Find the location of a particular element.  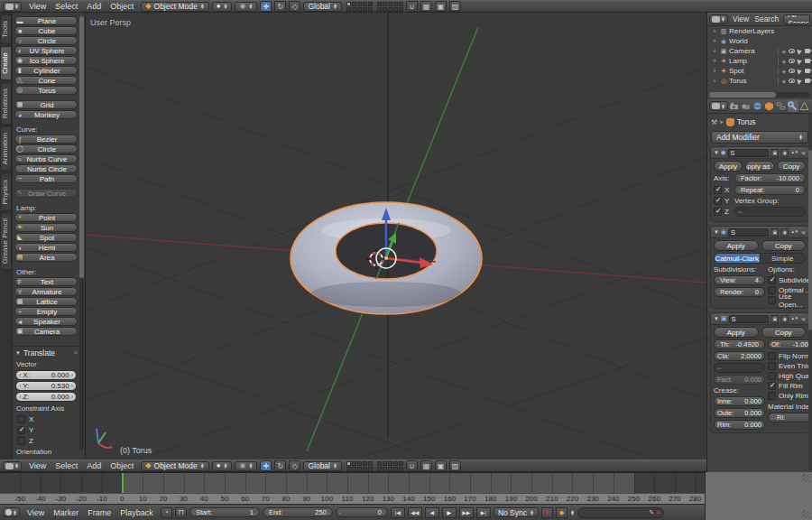

shelf-item: ◕ Monkey is located at coordinates (46, 115).